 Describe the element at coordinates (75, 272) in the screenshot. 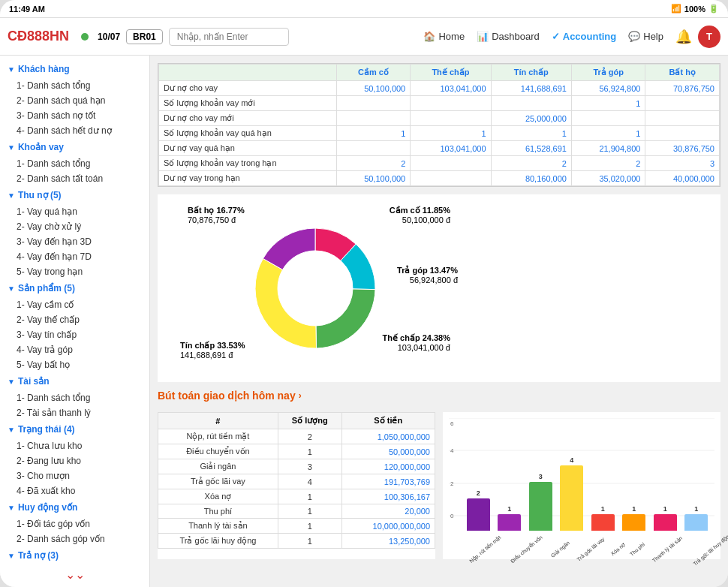

I see `sidebar-item-tn5: 5- Vay trong hạn` at that location.